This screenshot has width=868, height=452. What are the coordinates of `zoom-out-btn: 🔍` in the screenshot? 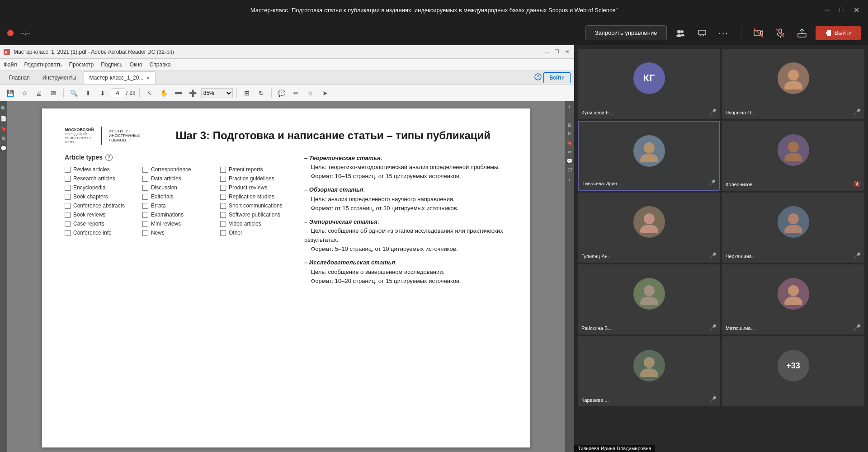 It's located at (74, 93).